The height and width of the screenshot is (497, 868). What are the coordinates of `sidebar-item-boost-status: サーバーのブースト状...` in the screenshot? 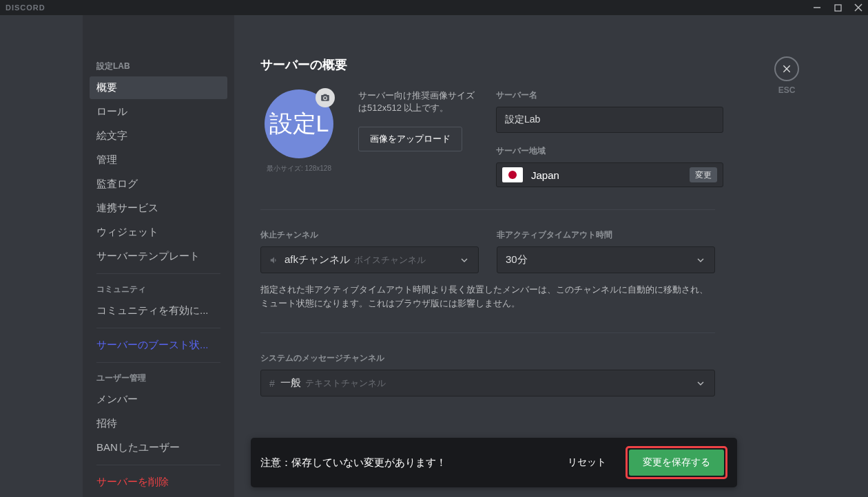 It's located at (158, 346).